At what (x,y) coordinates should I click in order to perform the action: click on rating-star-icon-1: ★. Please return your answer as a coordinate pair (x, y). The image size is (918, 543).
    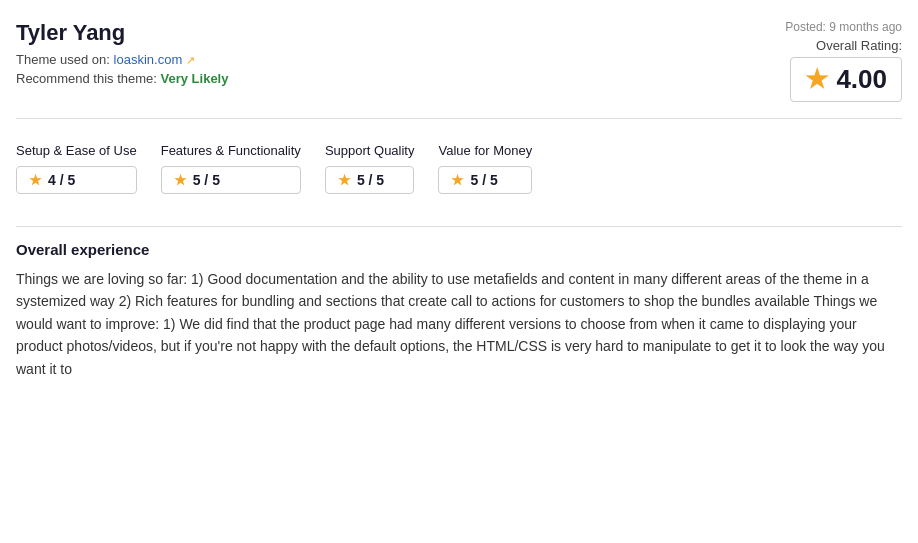
    Looking at the image, I should click on (180, 180).